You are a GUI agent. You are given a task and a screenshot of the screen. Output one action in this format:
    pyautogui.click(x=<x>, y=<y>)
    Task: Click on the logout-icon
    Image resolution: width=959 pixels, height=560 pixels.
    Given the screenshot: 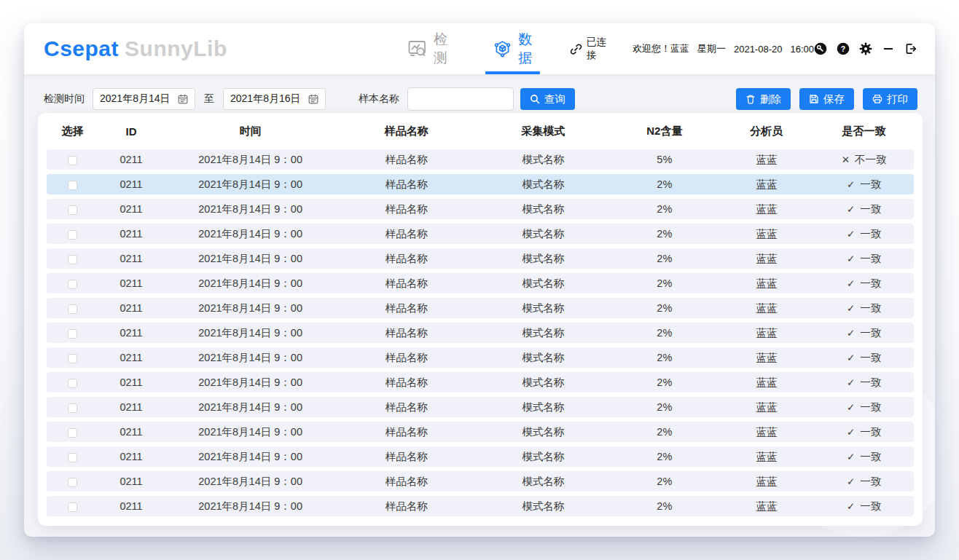 What is the action you would take?
    pyautogui.click(x=911, y=49)
    